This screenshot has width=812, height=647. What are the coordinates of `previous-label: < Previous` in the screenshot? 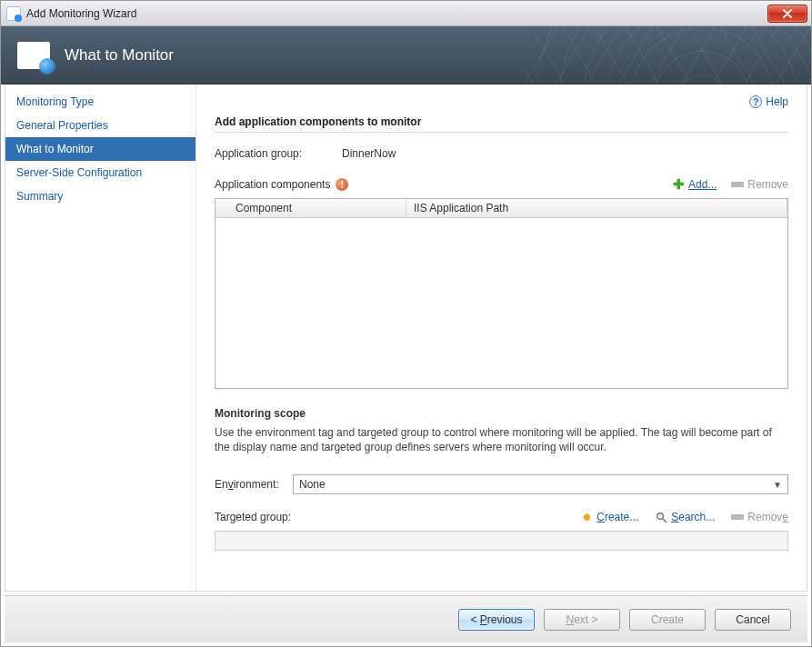 It's located at (496, 620).